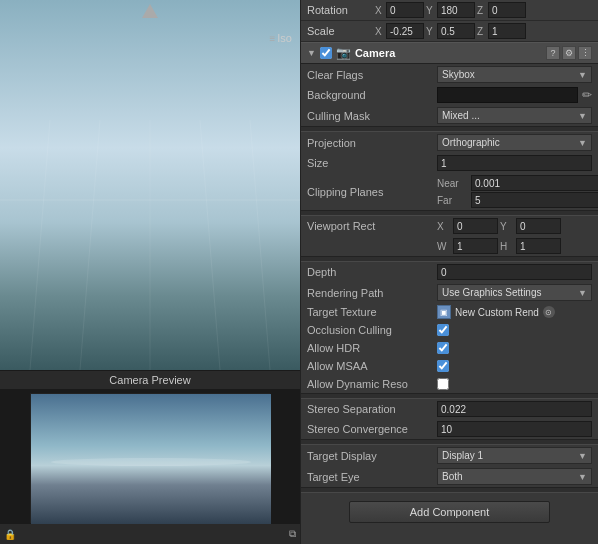  I want to click on vr-w-input, so click(476, 246).